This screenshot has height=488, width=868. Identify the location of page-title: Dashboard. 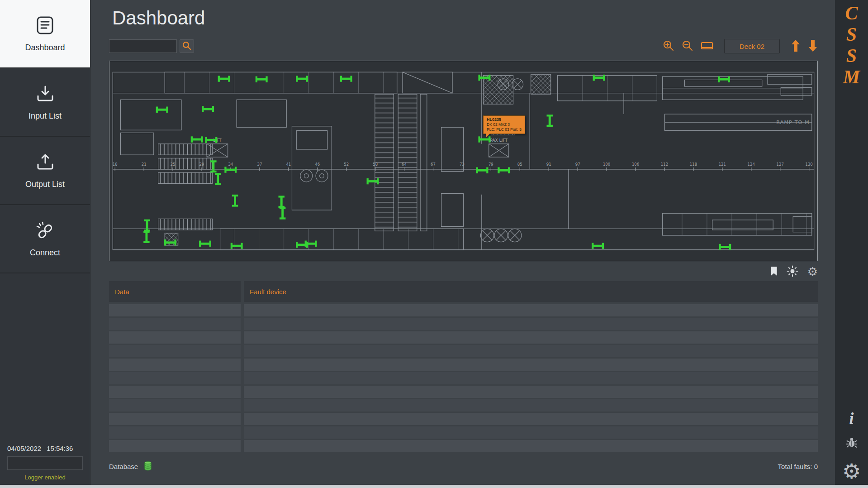
(465, 18).